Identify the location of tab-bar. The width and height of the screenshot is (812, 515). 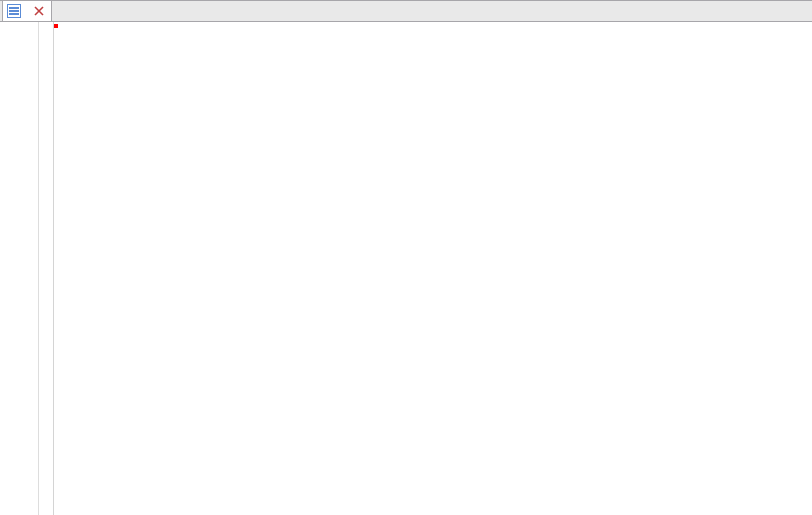
(406, 12).